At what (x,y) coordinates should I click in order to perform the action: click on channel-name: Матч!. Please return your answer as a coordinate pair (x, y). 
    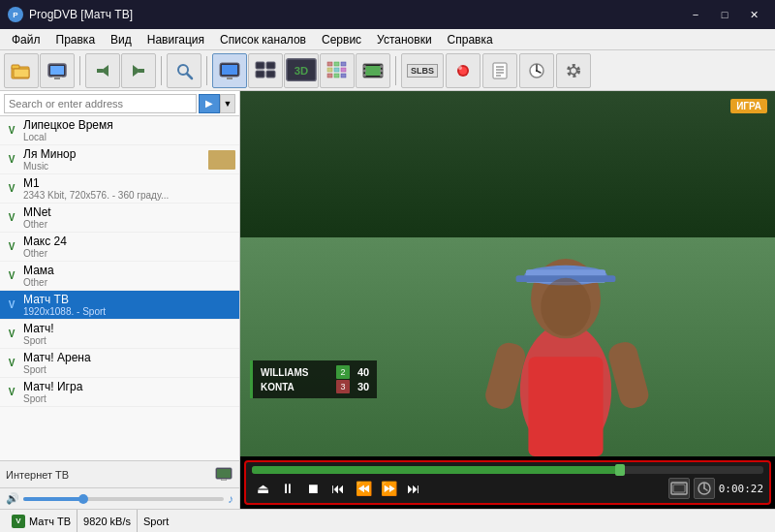
    Looking at the image, I should click on (130, 329).